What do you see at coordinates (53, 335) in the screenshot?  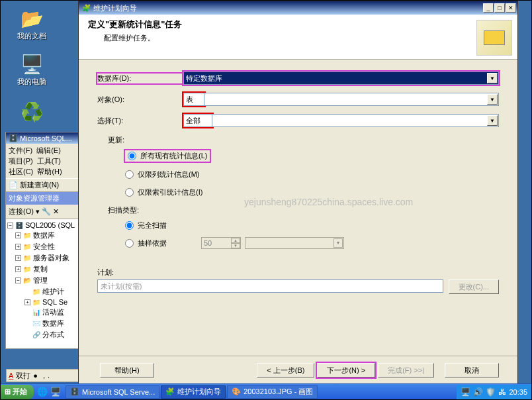 I see `tree-leaf: 分布式` at bounding box center [53, 335].